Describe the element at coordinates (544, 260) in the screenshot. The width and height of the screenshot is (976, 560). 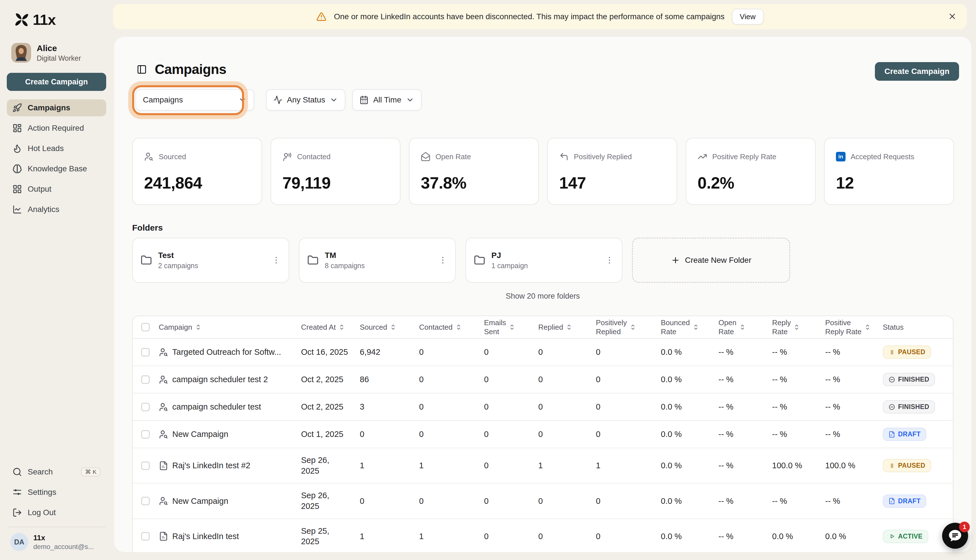
I see `folder-card-pj: PJ 1 campaign` at that location.